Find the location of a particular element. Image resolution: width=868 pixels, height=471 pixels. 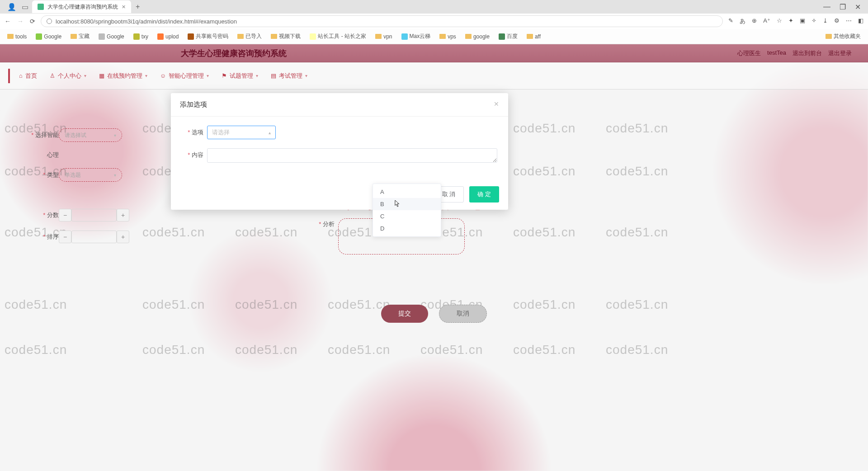

extensions-icon: ✦ is located at coordinates (791, 21).